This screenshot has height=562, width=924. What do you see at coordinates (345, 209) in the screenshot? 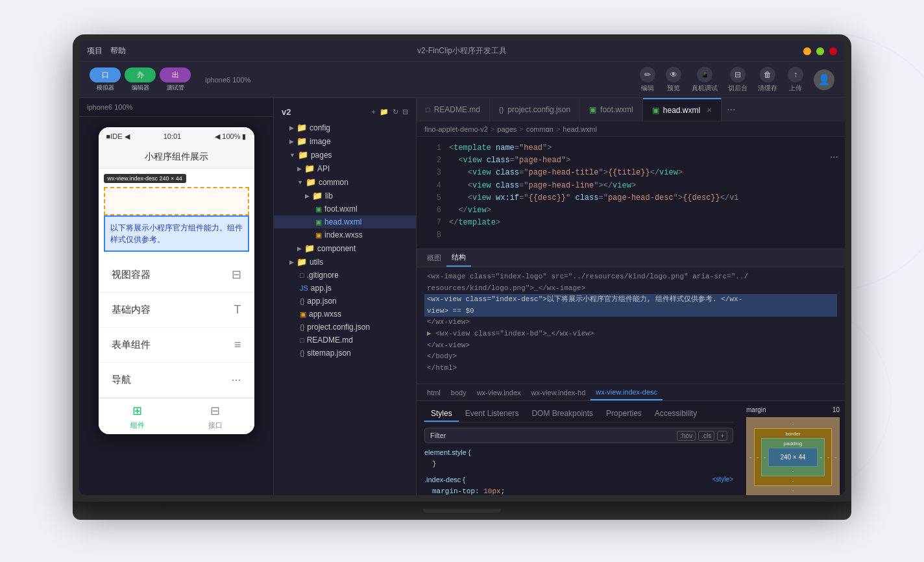
I see `tree-item-foot-wxml: ▣ foot.wxml` at bounding box center [345, 209].